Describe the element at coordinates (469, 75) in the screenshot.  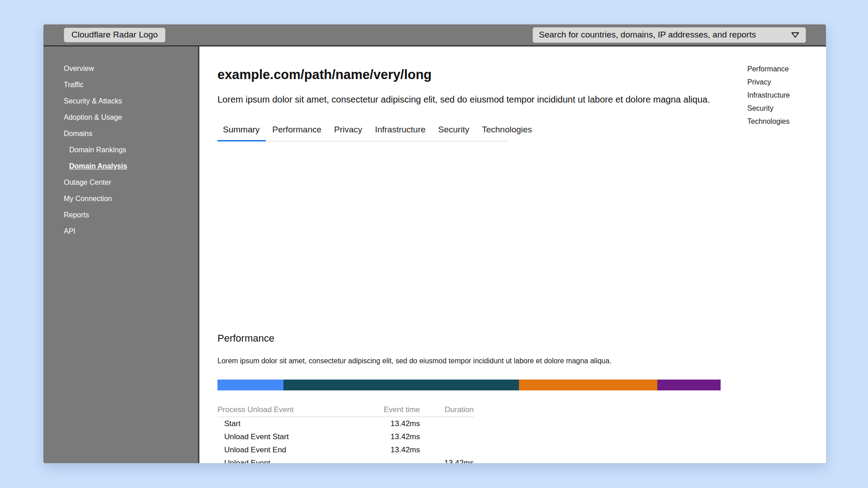
I see `page-title: example.com/path/name/very/long` at that location.